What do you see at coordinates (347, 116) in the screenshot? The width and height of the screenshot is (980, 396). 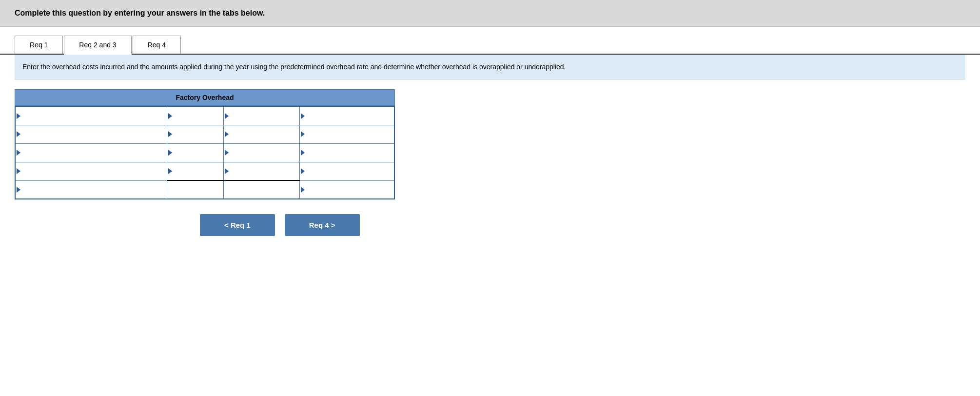 I see `cell-r1-c4` at bounding box center [347, 116].